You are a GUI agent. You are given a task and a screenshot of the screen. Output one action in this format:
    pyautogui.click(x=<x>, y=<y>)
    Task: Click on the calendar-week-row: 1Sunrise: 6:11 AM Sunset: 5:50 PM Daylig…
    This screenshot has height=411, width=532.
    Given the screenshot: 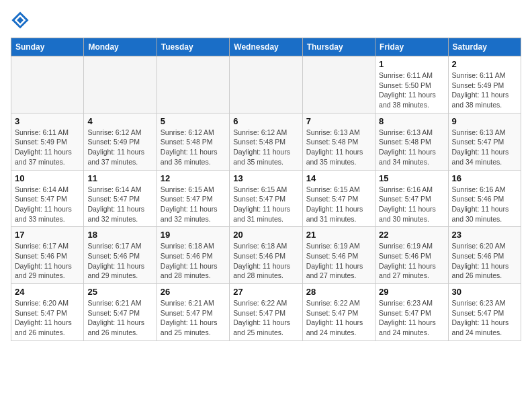 What is the action you would take?
    pyautogui.click(x=266, y=85)
    